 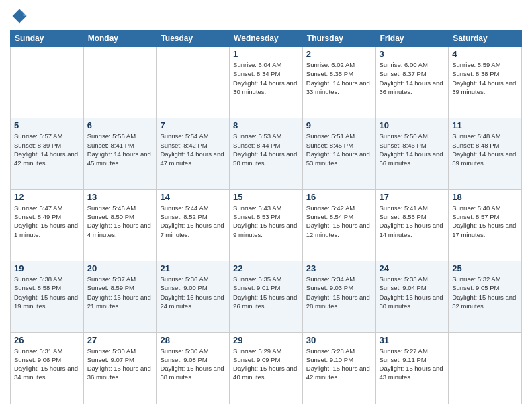 I want to click on day-number: 26, so click(x=47, y=340).